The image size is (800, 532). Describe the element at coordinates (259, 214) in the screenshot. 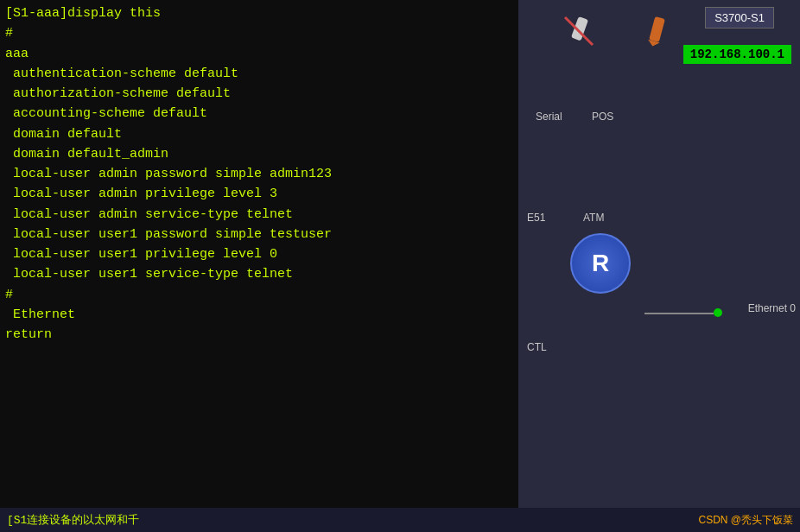

I see `terminal-line-11: local-user admin service-type telnet` at that location.